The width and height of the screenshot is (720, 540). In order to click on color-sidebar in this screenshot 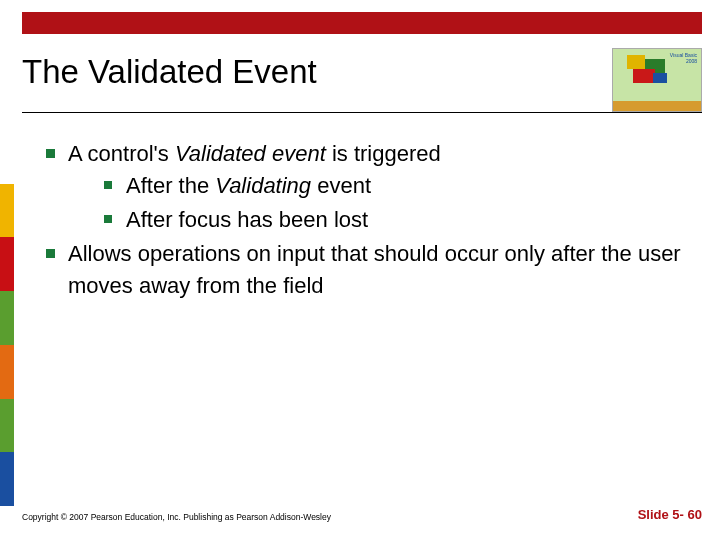, I will do `click(7, 318)`.